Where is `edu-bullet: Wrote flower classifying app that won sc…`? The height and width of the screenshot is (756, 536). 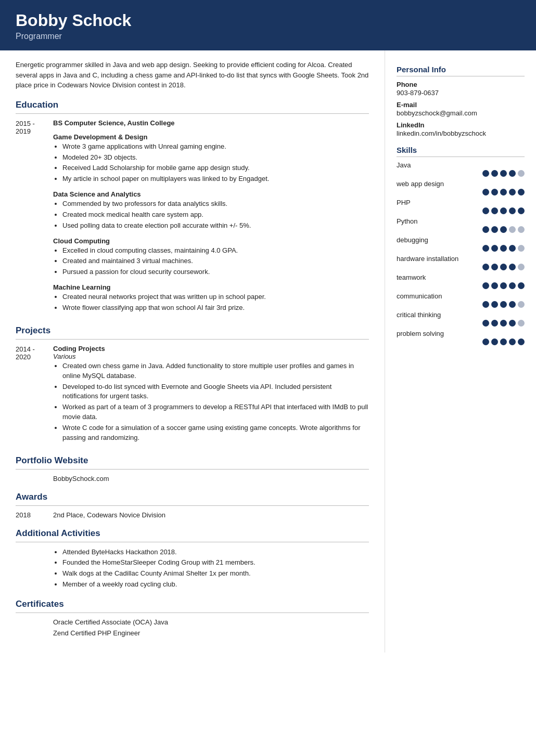 edu-bullet: Wrote flower classifying app that won sc… is located at coordinates (215, 308).